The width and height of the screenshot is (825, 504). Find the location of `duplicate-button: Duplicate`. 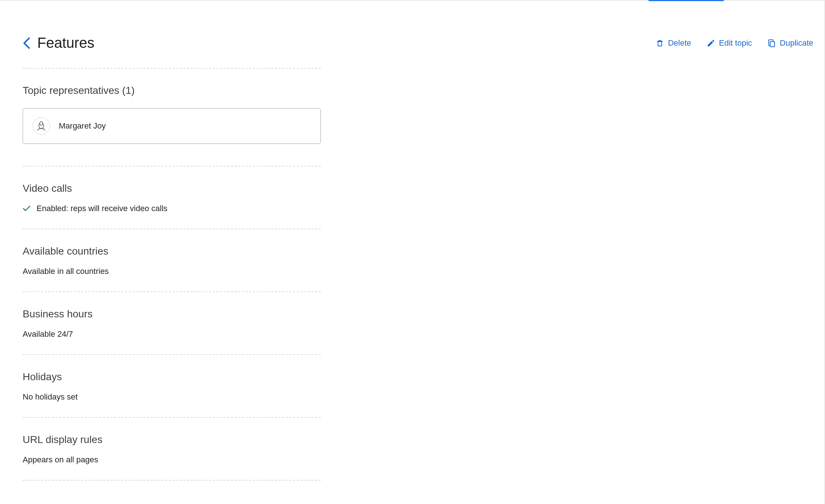

duplicate-button: Duplicate is located at coordinates (790, 43).